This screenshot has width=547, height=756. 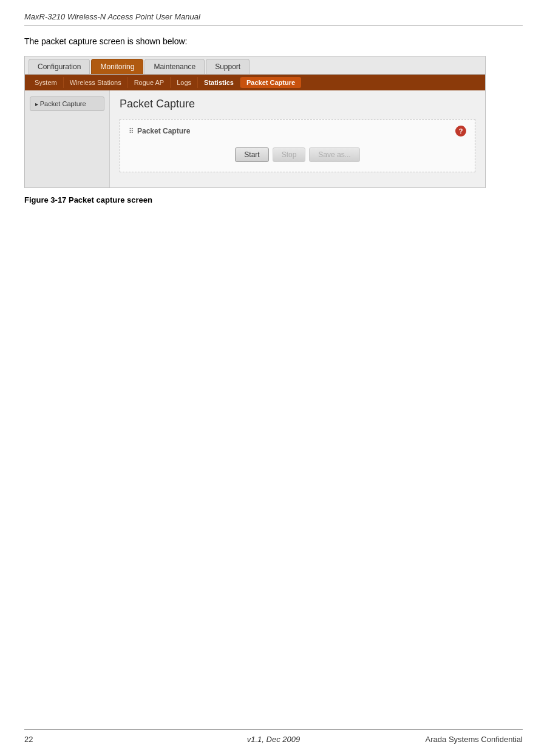 I want to click on doc-title: MaxR-3210 Wireless-N Access Point User M…, so click(x=112, y=17).